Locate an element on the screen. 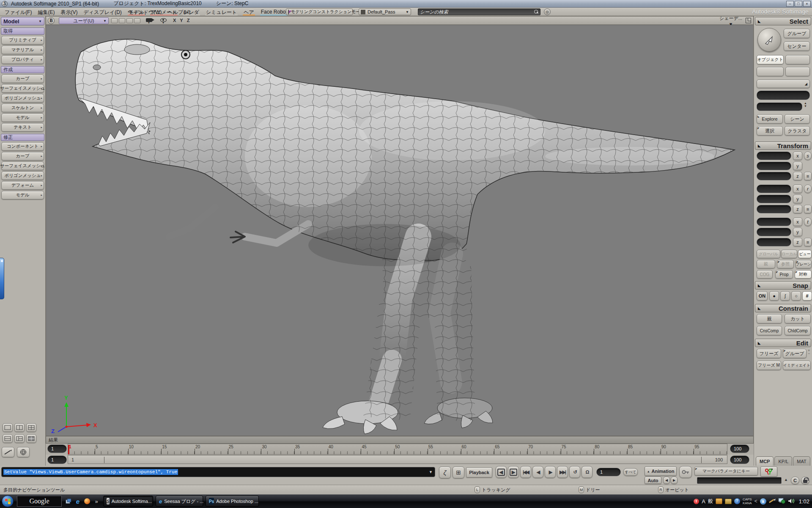 The image size is (812, 508). snap-curve-icon: ʃ is located at coordinates (785, 296).